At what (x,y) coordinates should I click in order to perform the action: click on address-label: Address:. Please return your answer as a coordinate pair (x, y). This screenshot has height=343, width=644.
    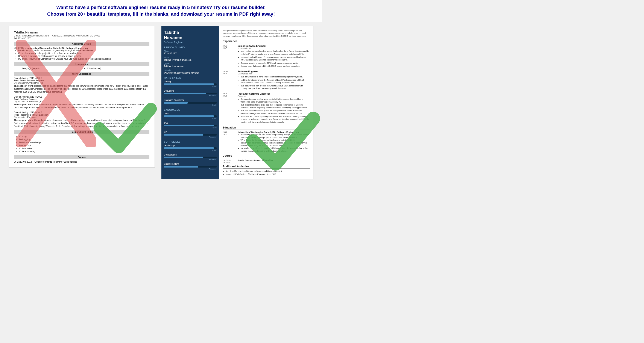
    Looking at the image, I should click on (56, 36).